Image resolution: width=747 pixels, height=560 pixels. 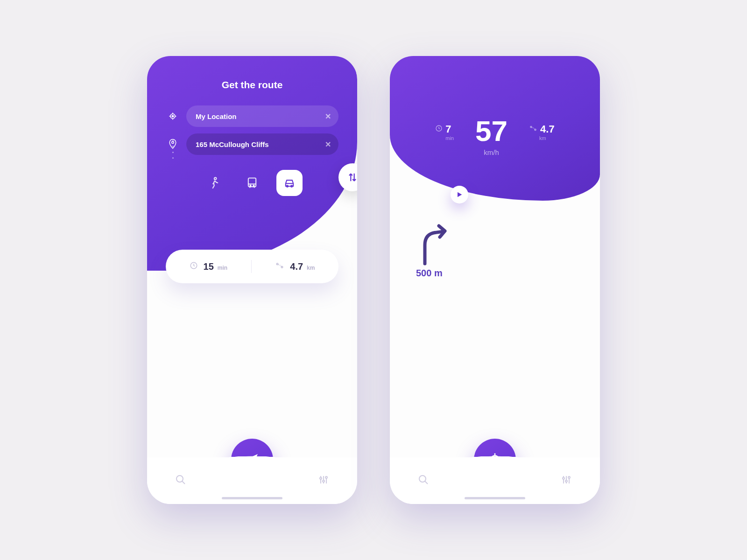 I want to click on nav-header: 7 min 57 km/h 4.7 km, so click(x=495, y=128).